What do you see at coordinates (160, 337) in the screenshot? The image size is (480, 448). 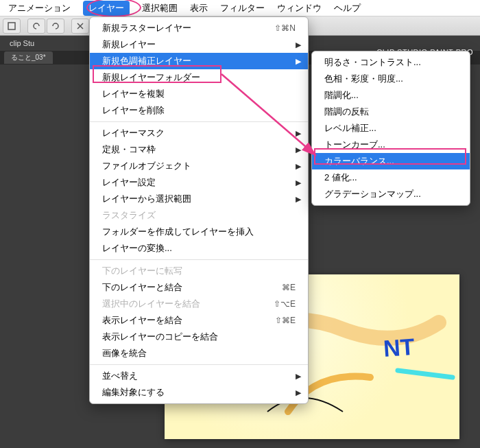 I see `menu-item-label: 表示レイヤーのコピーを結合` at bounding box center [160, 337].